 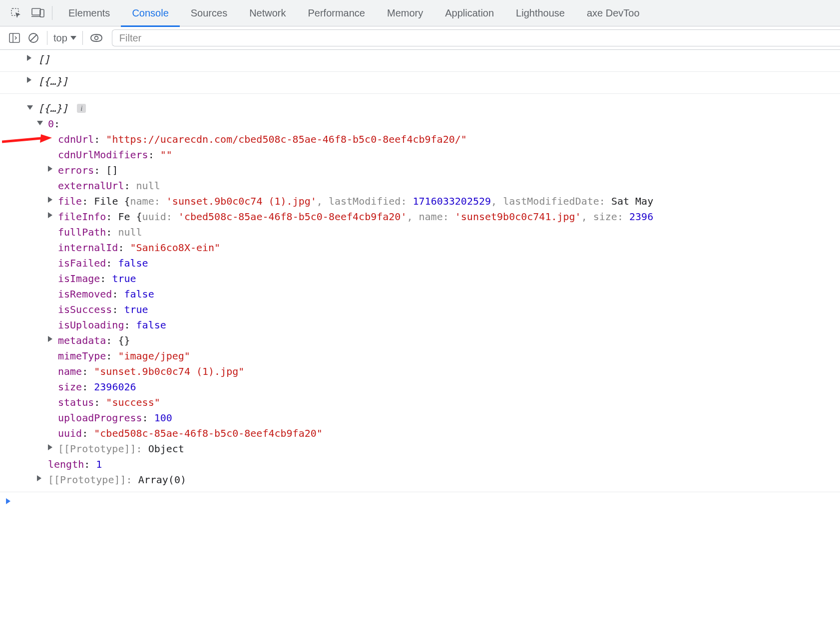 What do you see at coordinates (420, 124) in the screenshot?
I see `obj-index: 0:` at bounding box center [420, 124].